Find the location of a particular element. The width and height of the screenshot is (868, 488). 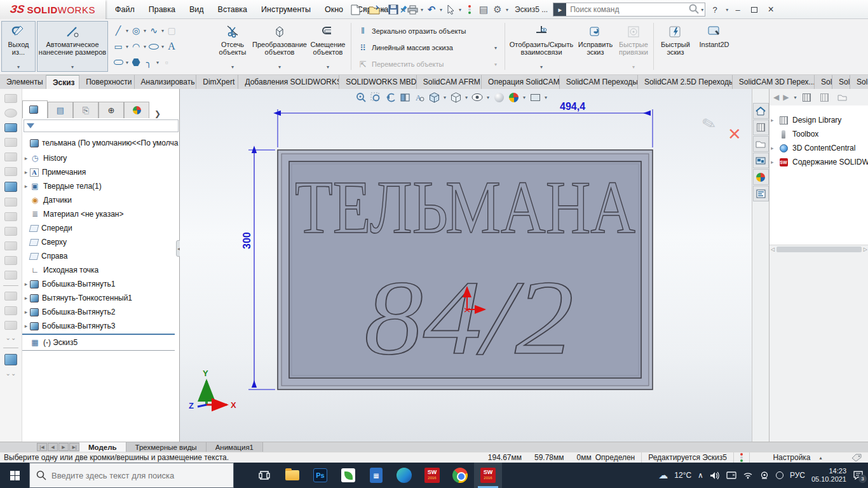

tab-addins: Добавления SOLIDWORKS is located at coordinates (288, 82).